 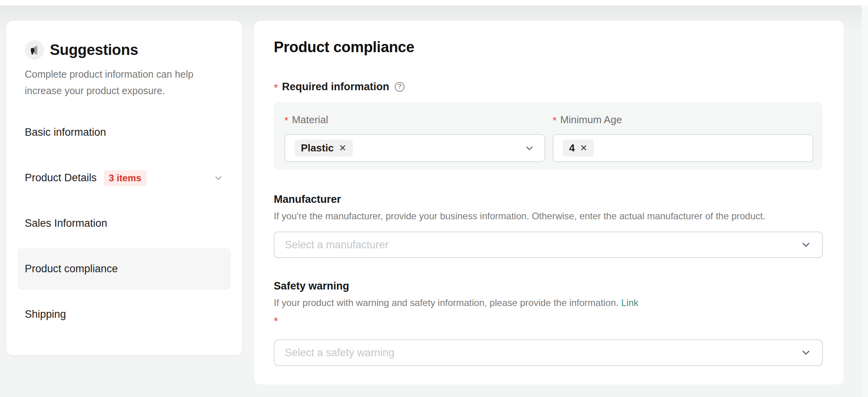 What do you see at coordinates (125, 178) in the screenshot?
I see `items-count-badge: 3 items` at bounding box center [125, 178].